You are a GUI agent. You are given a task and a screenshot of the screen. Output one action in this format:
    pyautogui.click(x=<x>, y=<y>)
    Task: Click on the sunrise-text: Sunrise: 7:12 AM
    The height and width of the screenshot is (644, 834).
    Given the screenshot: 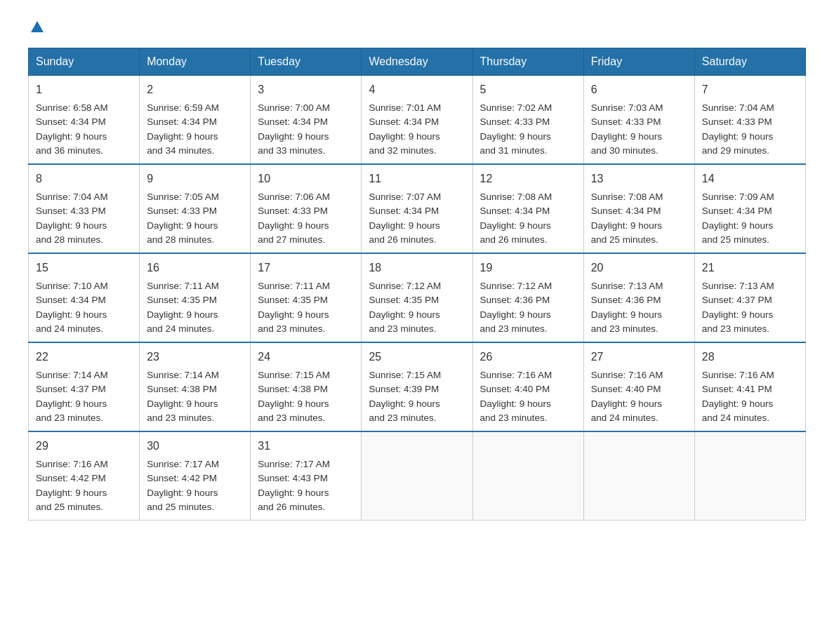 What is the action you would take?
    pyautogui.click(x=404, y=286)
    